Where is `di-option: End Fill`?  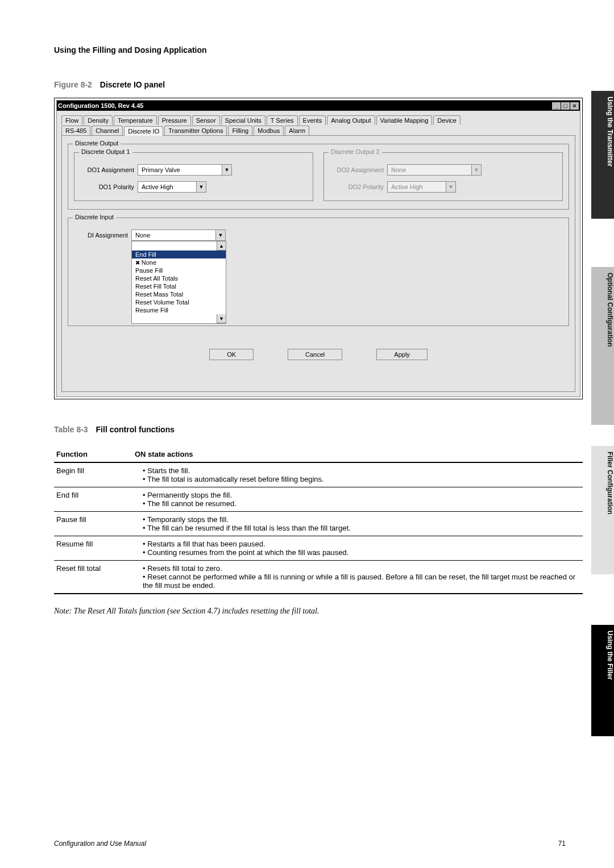 di-option: End Fill is located at coordinates (179, 254).